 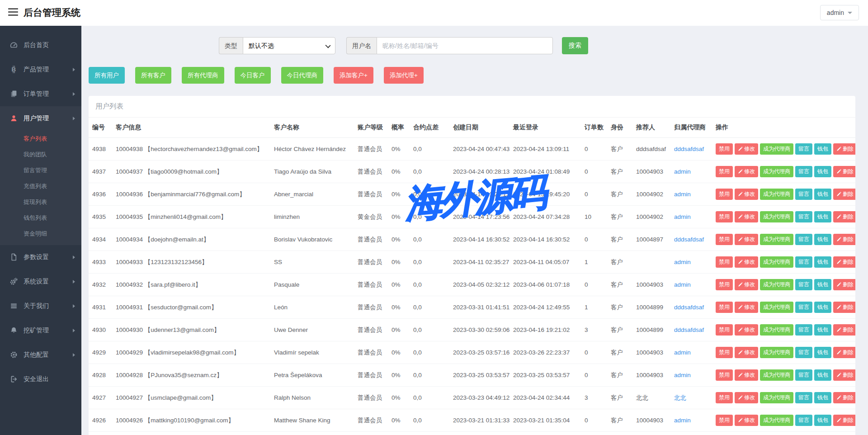 What do you see at coordinates (465, 46) in the screenshot?
I see `username-input` at bounding box center [465, 46].